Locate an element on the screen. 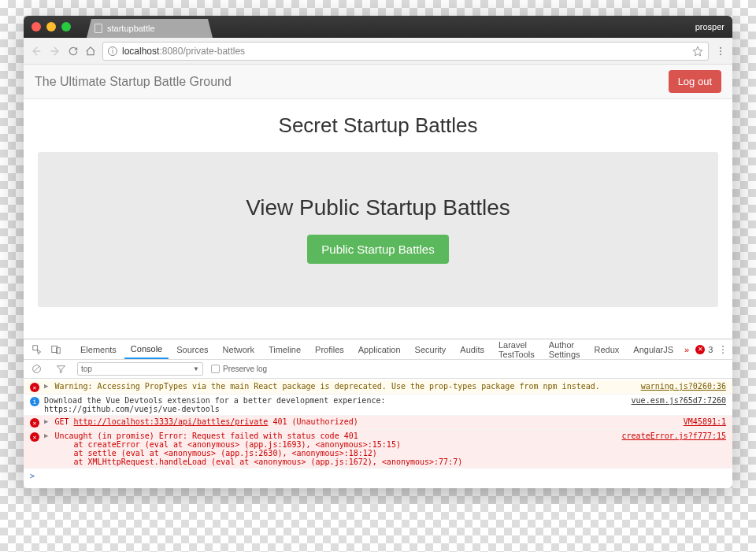 The height and width of the screenshot is (552, 756). home-button is located at coordinates (91, 51).